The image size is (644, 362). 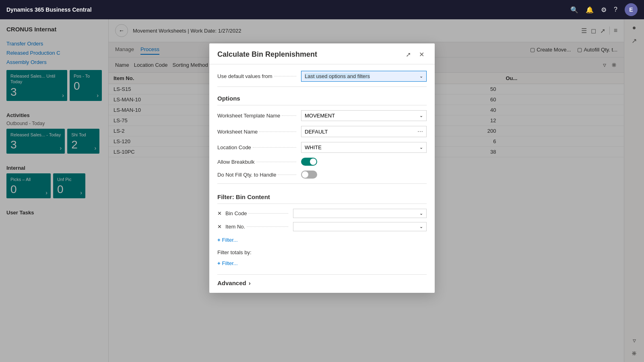 What do you see at coordinates (258, 175) in the screenshot?
I see `do-not-fill-label-container: Do Not Fill Qty. to Handle` at bounding box center [258, 175].